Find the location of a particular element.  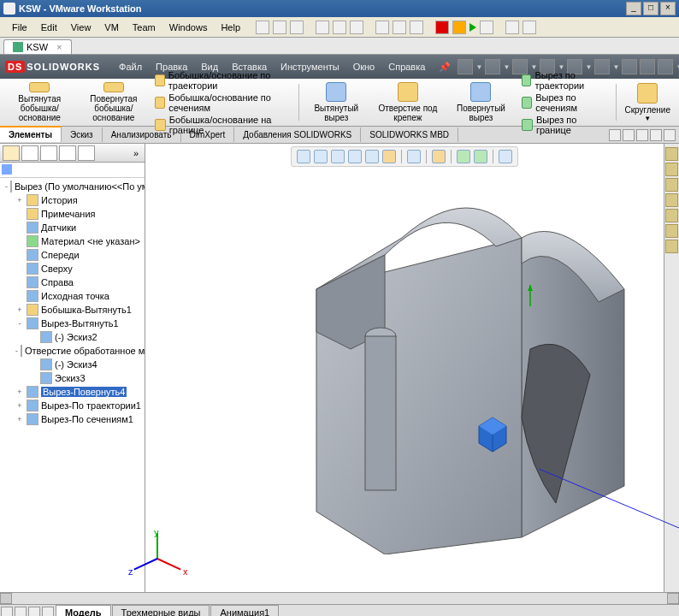

fullscreen-icon is located at coordinates (340, 27).